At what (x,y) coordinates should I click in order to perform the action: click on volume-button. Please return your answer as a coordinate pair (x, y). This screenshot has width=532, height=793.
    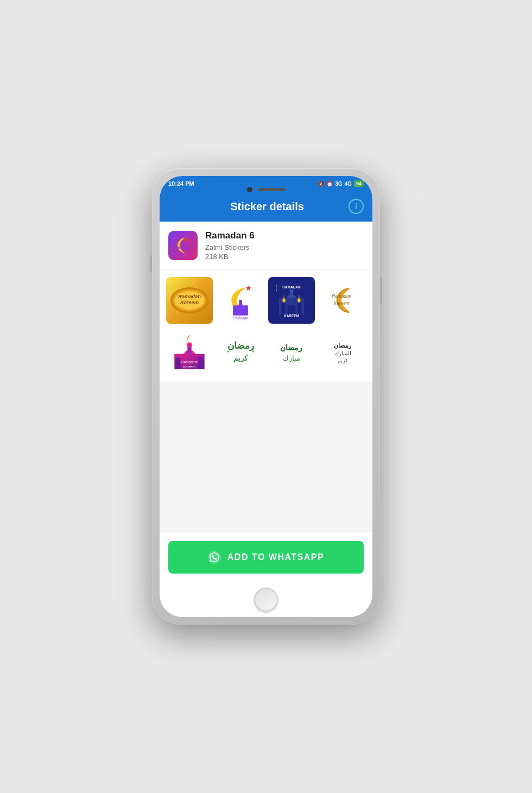
    Looking at the image, I should click on (151, 263).